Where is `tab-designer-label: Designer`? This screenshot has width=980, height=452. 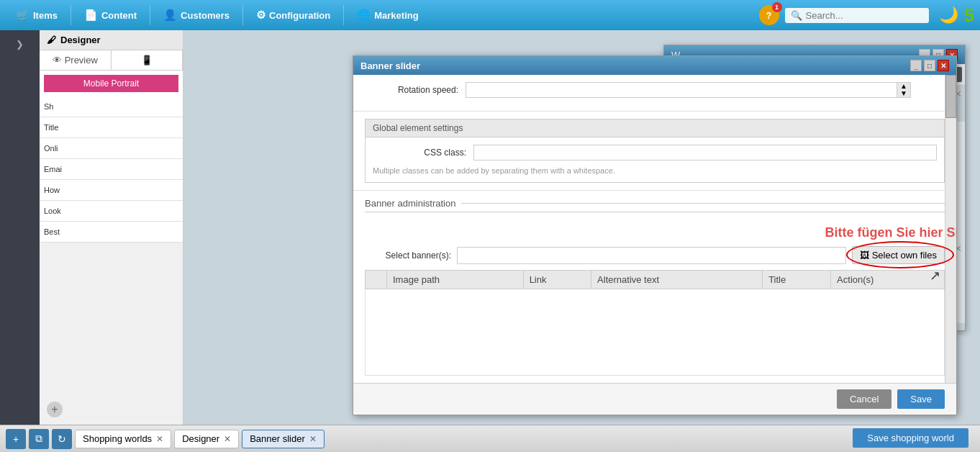 tab-designer-label: Designer is located at coordinates (201, 439).